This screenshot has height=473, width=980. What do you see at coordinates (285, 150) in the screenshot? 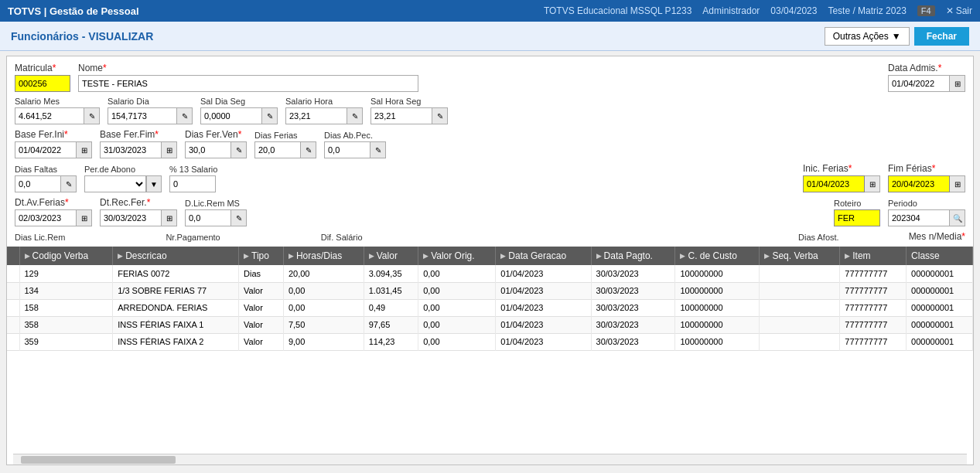
I see `dias-ferias-group: ✎` at bounding box center [285, 150].